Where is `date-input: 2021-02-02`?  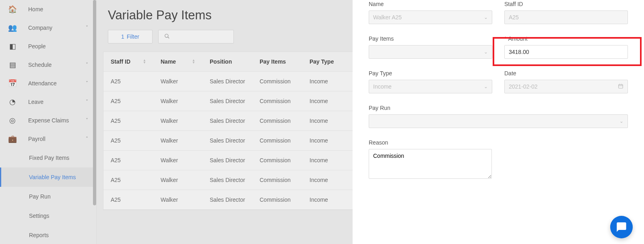
date-input: 2021-02-02 is located at coordinates (566, 87).